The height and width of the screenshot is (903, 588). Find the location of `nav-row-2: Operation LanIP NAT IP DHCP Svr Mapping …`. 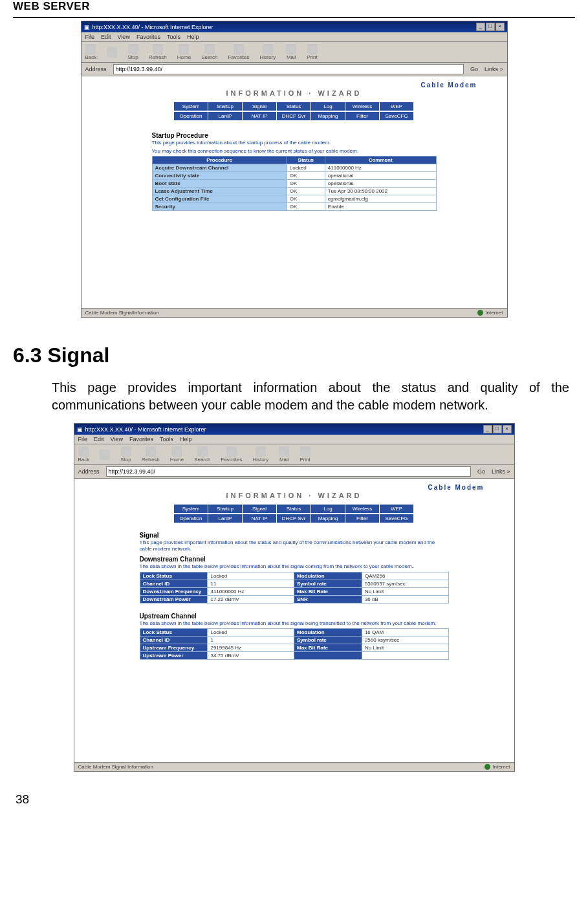

nav-row-2: Operation LanIP NAT IP DHCP Svr Mapping … is located at coordinates (294, 116).